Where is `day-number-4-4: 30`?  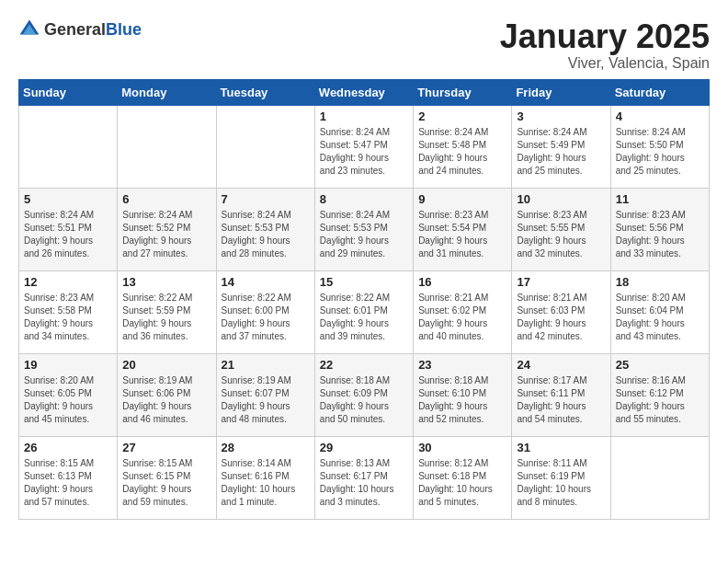
day-number-4-4: 30 is located at coordinates (462, 447).